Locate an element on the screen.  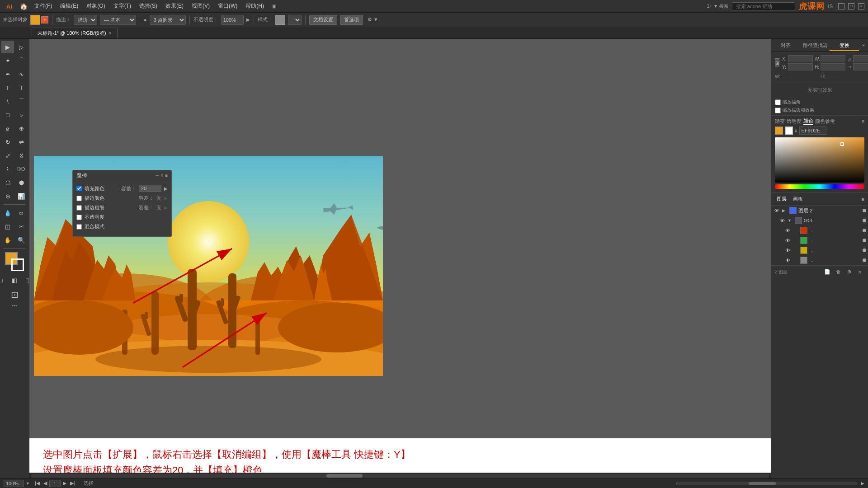
scale-tool: ⤢ is located at coordinates (8, 155).